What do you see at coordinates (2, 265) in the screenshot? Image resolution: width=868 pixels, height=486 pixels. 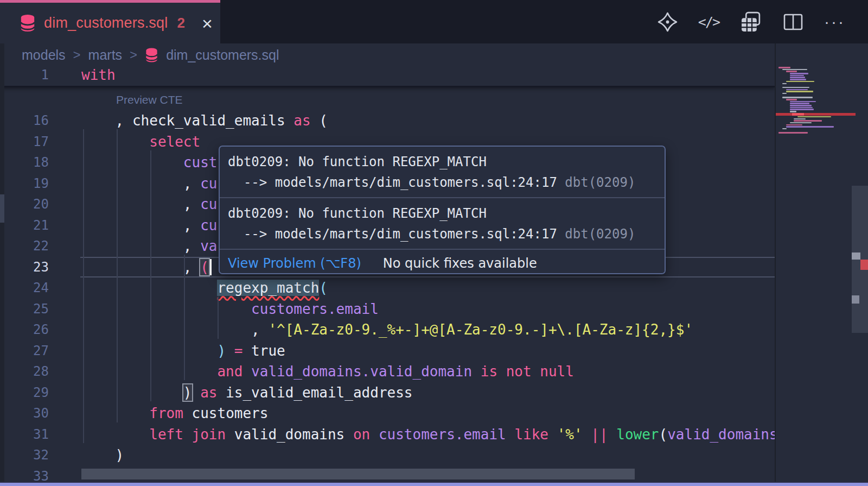 I see `left-panel-edge` at bounding box center [2, 265].